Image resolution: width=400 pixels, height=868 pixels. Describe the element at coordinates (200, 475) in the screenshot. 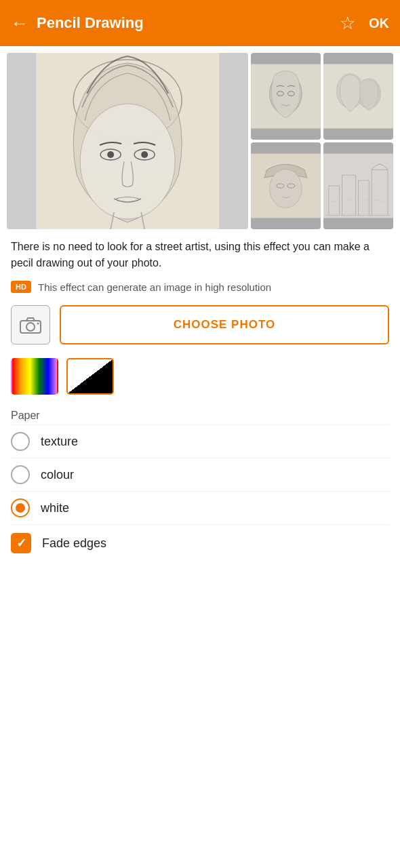

I see `paper-option-colour: colour` at that location.